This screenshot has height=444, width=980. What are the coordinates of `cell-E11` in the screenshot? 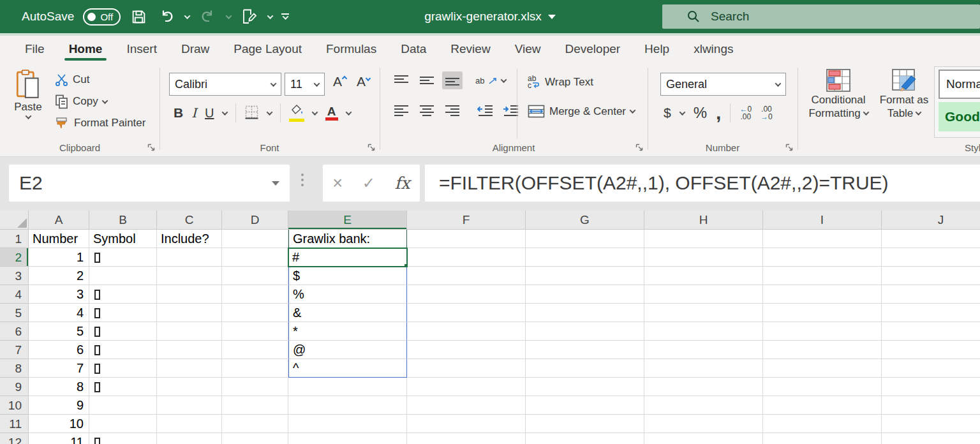 It's located at (348, 424).